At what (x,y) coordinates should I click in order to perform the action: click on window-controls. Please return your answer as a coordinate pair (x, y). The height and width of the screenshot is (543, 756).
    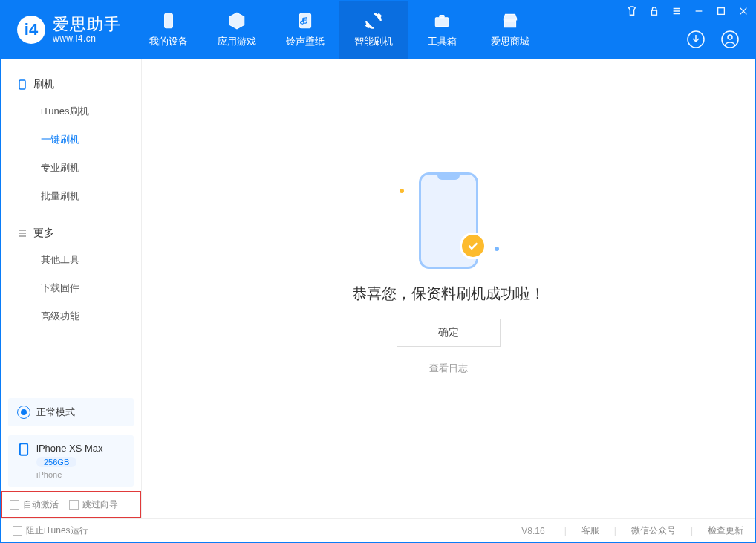
    Looking at the image, I should click on (688, 11).